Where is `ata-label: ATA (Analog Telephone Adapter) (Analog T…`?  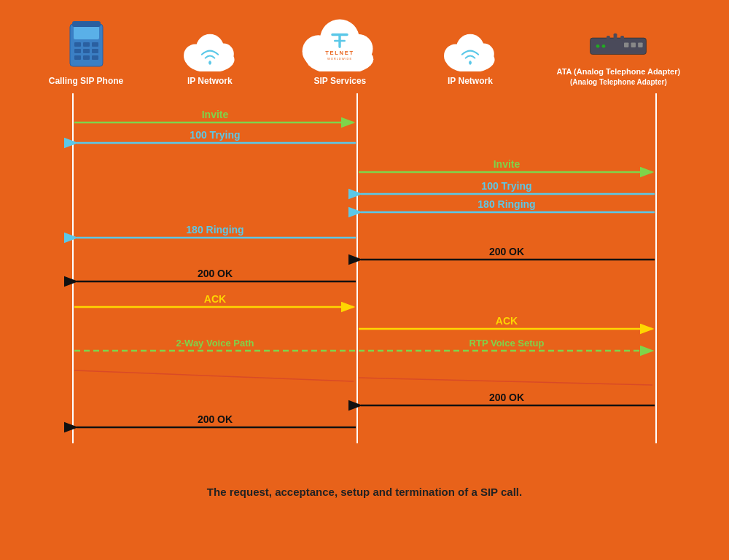
ata-label: ATA (Analog Telephone Adapter) (Analog T… is located at coordinates (619, 77).